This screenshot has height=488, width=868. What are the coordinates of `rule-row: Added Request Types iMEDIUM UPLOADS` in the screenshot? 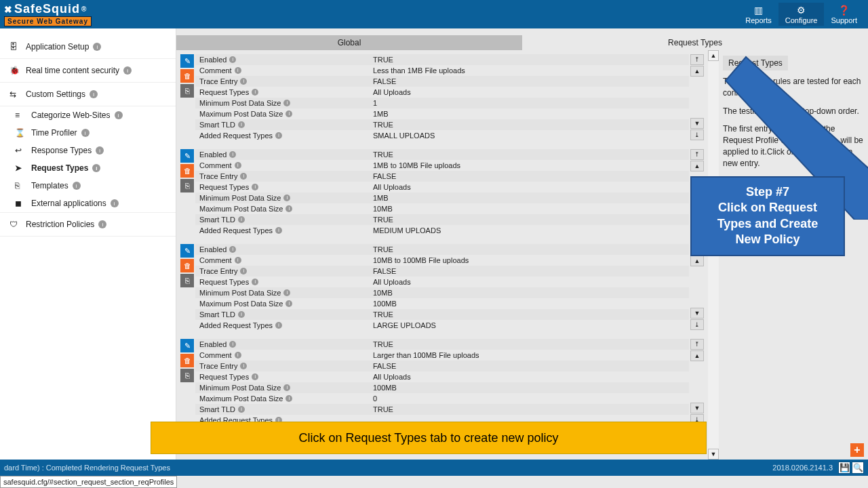 It's located at (442, 230).